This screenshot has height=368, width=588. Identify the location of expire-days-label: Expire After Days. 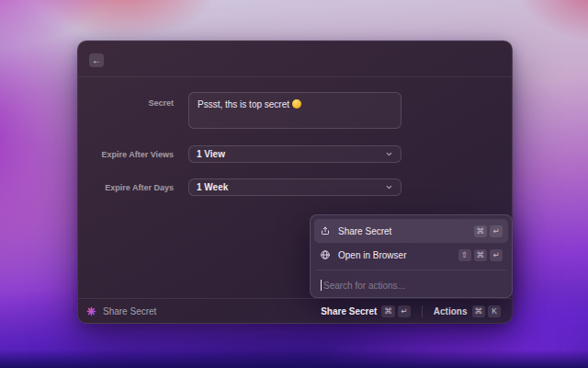
(133, 188).